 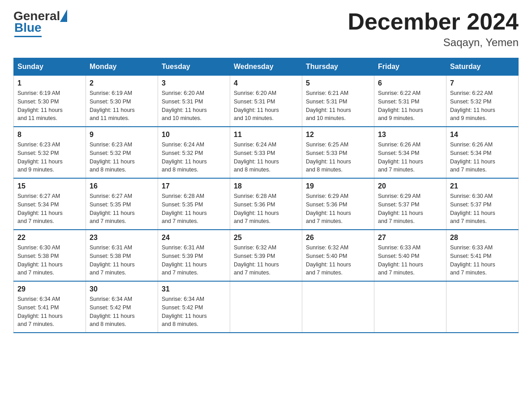 I want to click on calendar-week-1: 1 Sunrise: 6:19 AM Sunset: 5:30 PM Dayli…, so click(x=266, y=101).